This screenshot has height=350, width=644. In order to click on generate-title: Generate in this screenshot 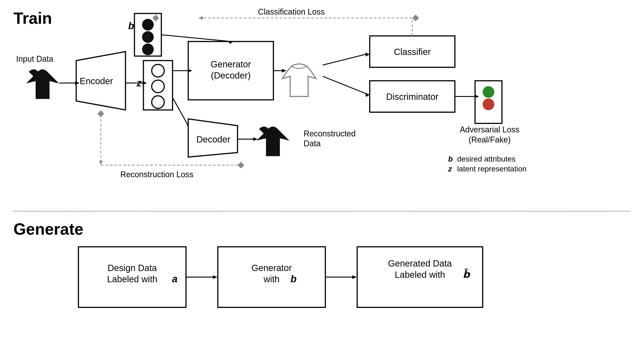, I will do `click(48, 229)`.